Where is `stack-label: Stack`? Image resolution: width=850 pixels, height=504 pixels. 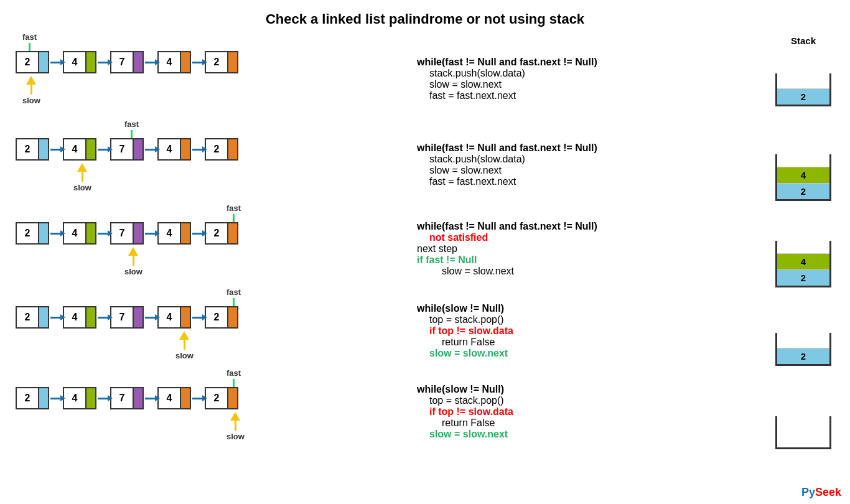 stack-label: Stack is located at coordinates (803, 41).